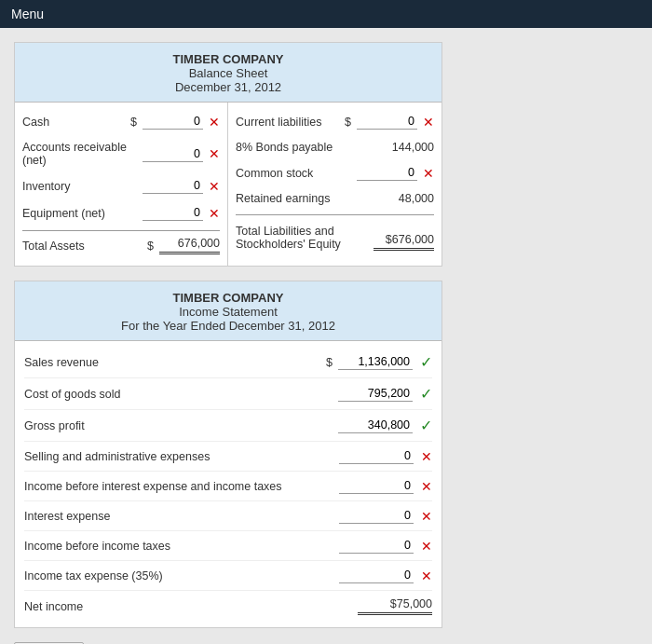  What do you see at coordinates (228, 311) in the screenshot?
I see `income-statement-header: TIMBER COMPANY Income Statement For the …` at bounding box center [228, 311].